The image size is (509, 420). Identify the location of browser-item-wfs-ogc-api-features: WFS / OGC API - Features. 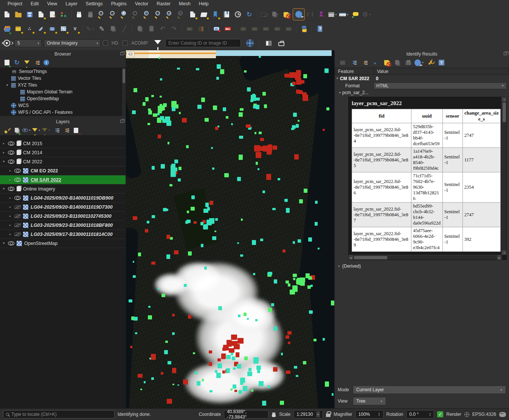
(63, 112).